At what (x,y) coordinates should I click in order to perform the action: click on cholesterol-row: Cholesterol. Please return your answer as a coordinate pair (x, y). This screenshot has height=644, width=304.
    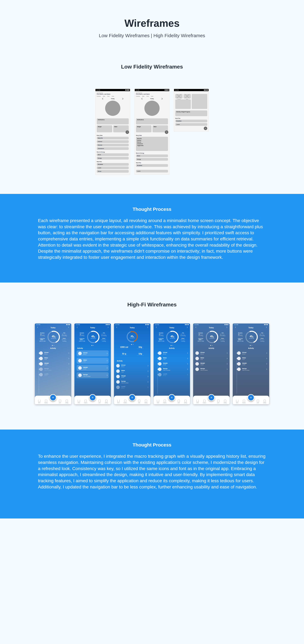
    Looking at the image, I should click on (113, 148).